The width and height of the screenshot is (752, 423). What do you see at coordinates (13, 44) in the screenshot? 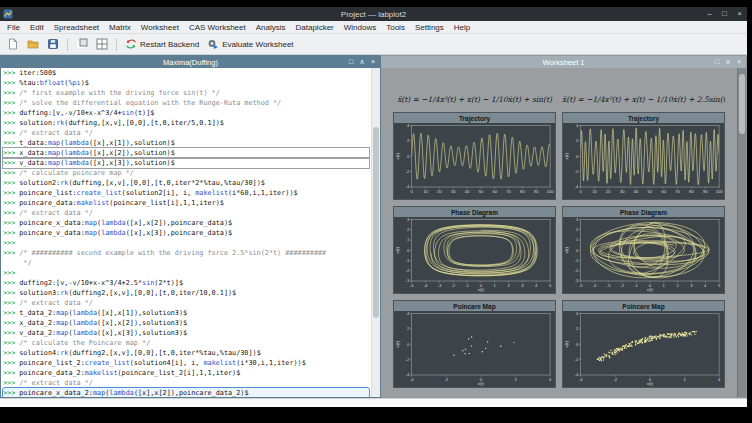
I see `new-project-button` at bounding box center [13, 44].